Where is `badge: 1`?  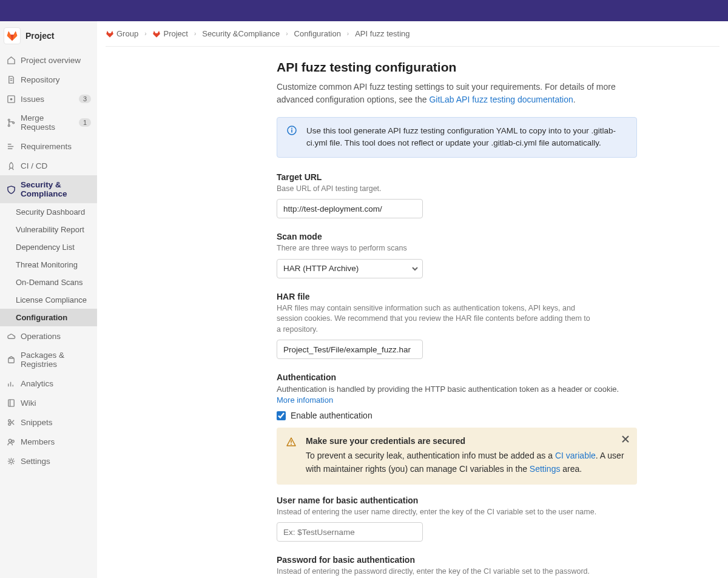 badge: 1 is located at coordinates (85, 123).